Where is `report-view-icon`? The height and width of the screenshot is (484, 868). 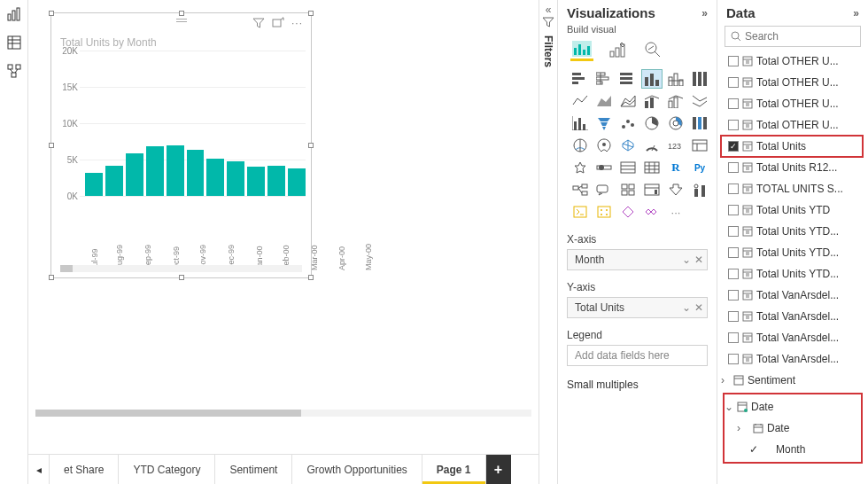
report-view-icon is located at coordinates (14, 14).